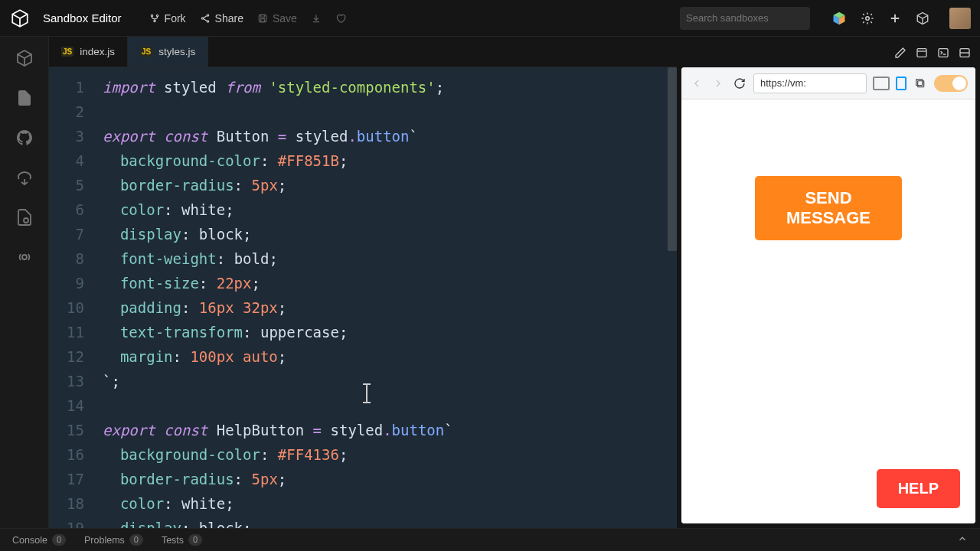  Describe the element at coordinates (24, 60) in the screenshot. I see `sandbox-info-icon` at that location.